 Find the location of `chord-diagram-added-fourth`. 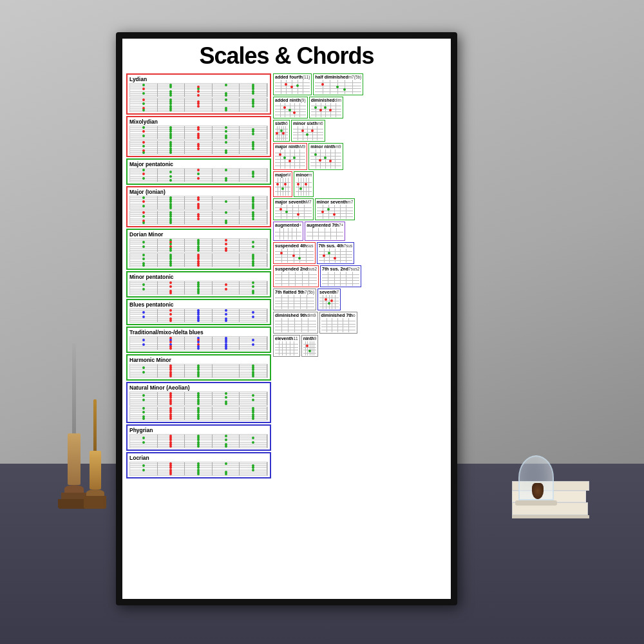

chord-diagram-added-fourth is located at coordinates (292, 87).